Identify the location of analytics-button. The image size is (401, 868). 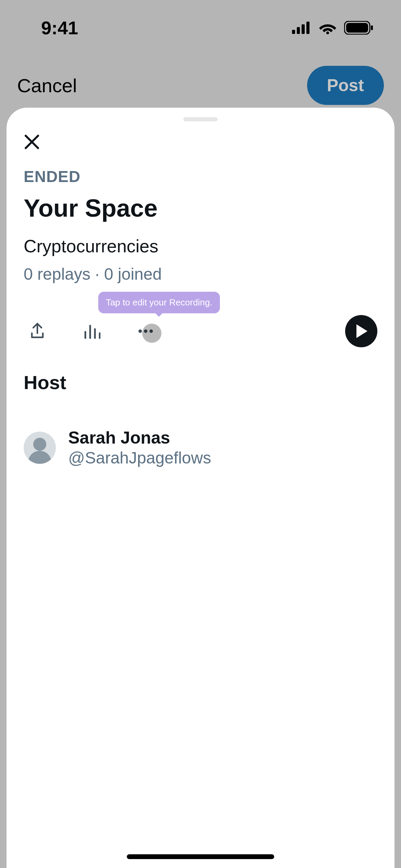
(92, 331).